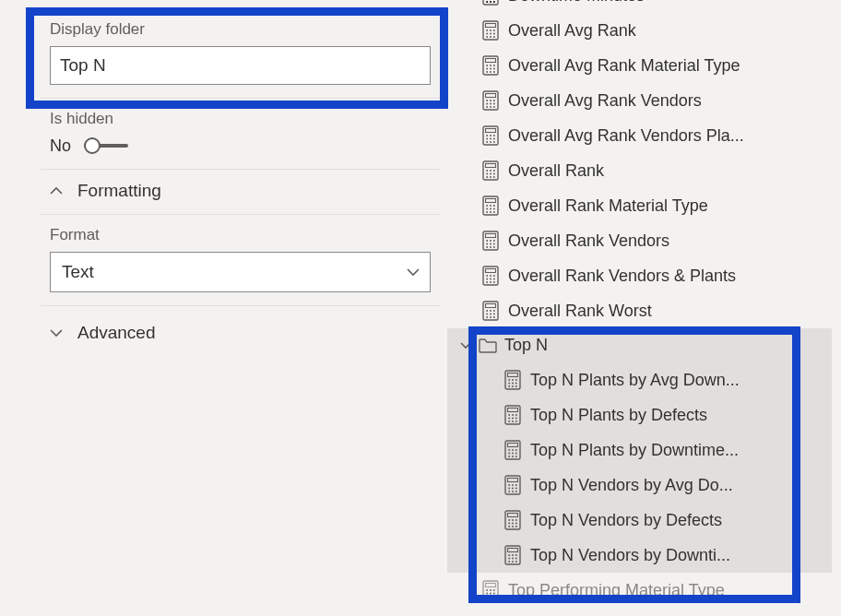 Image resolution: width=841 pixels, height=616 pixels. What do you see at coordinates (640, 380) in the screenshot?
I see `field-item: Top N Plants by Avg Down...` at bounding box center [640, 380].